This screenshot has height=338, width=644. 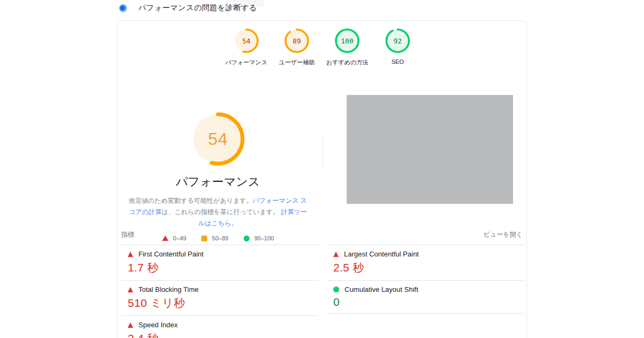 What do you see at coordinates (218, 212) in the screenshot?
I see `performance-description: 推定値のため変動する可能性があります。パフォーマンス スコアの計算は、これらの指…` at bounding box center [218, 212].